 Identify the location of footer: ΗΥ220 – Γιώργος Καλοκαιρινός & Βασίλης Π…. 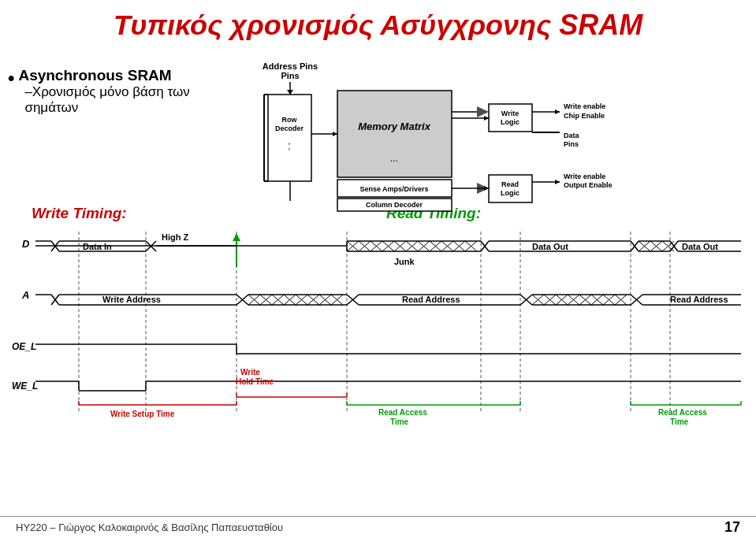
(378, 526).